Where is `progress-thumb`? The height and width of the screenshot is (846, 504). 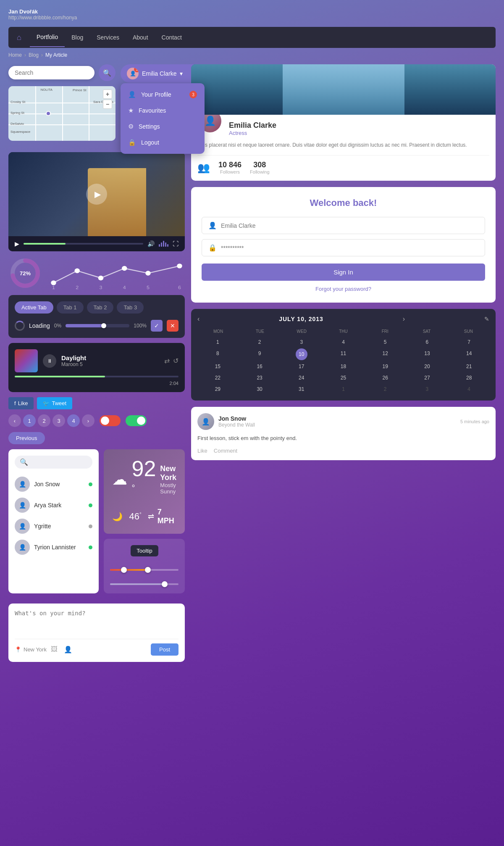
progress-thumb is located at coordinates (104, 326).